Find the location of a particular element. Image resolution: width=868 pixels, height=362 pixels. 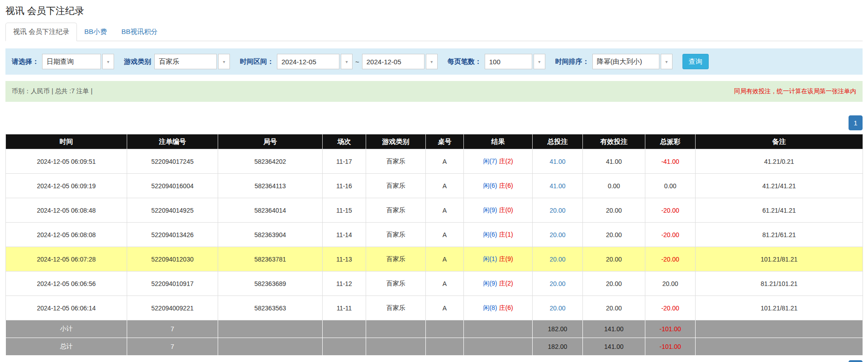

cell-time: 2024-12-05 06:09:51 is located at coordinates (67, 162).